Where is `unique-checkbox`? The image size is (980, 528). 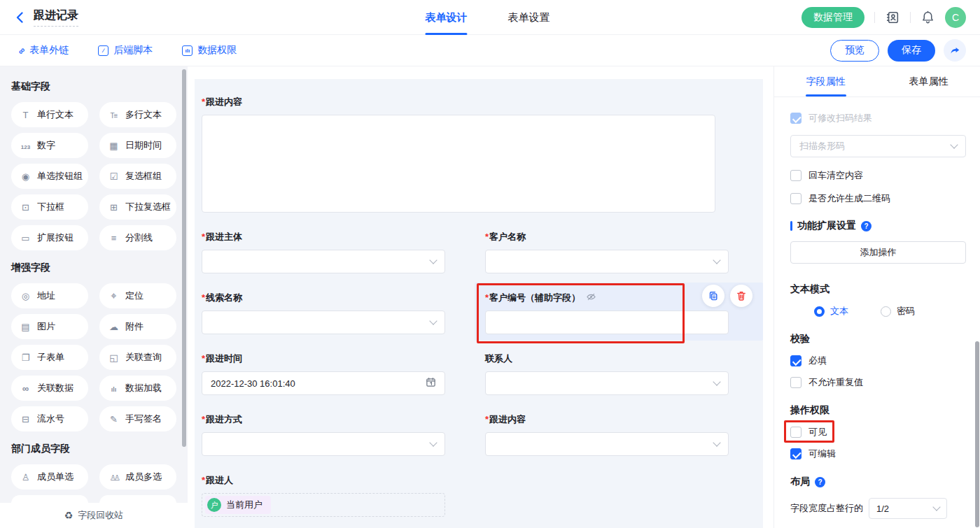
unique-checkbox is located at coordinates (796, 383).